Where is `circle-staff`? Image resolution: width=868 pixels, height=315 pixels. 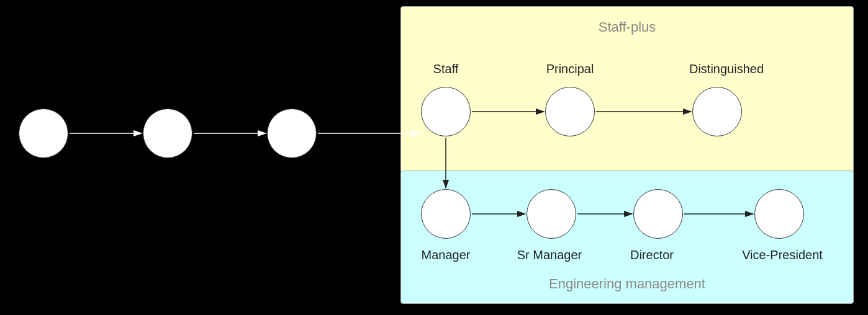
circle-staff is located at coordinates (446, 112).